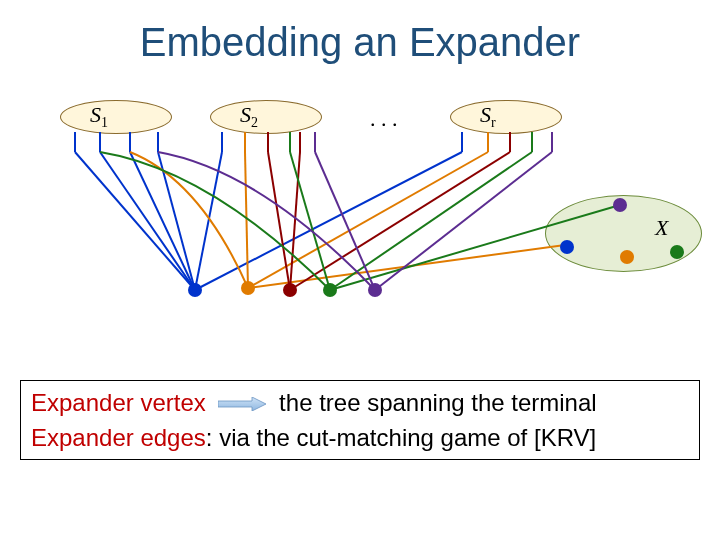  What do you see at coordinates (118, 438) in the screenshot?
I see `caption-edges-label: Expander edges` at bounding box center [118, 438].